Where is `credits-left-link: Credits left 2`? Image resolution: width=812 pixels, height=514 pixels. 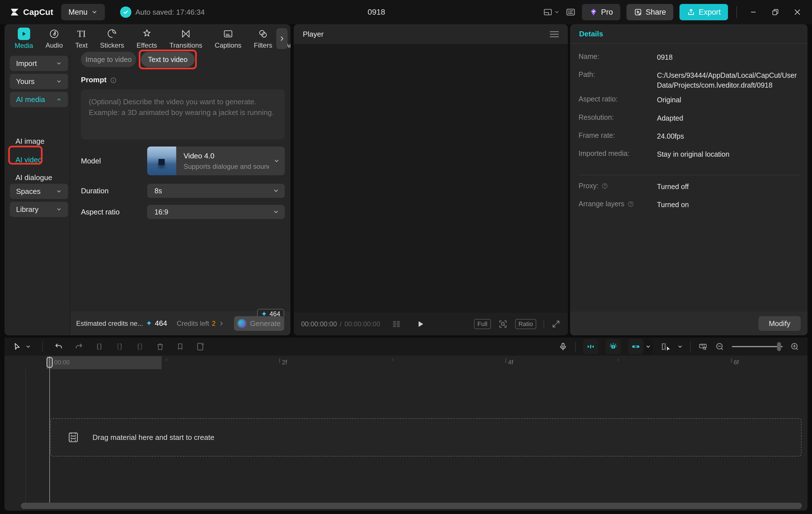
credits-left-link: Credits left 2 is located at coordinates (200, 324).